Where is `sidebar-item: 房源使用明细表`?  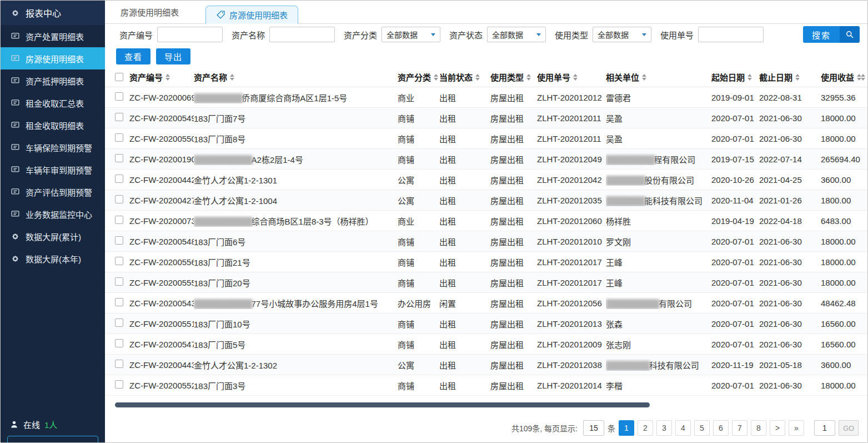 sidebar-item: 房源使用明细表 is located at coordinates (53, 58).